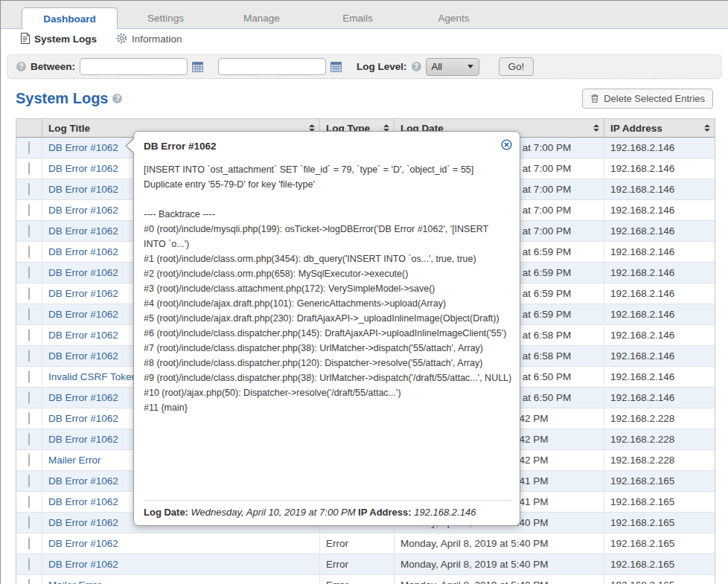 Image resolution: width=728 pixels, height=584 pixels. Describe the element at coordinates (134, 67) in the screenshot. I see `date-from-input` at that location.